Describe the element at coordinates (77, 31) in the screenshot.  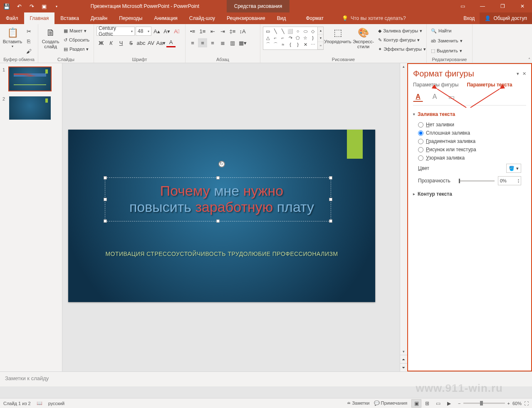
I see `layout-button: ▦ Макет ▾` at that location.